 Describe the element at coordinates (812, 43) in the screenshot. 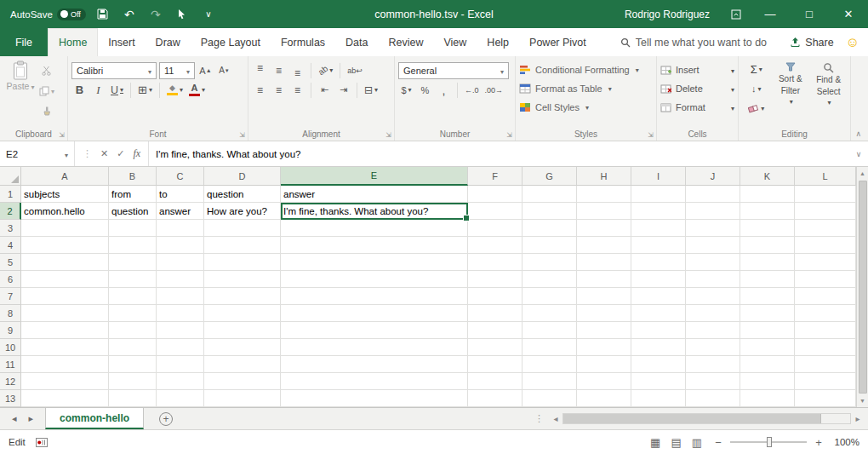

I see `share-button: Share` at that location.